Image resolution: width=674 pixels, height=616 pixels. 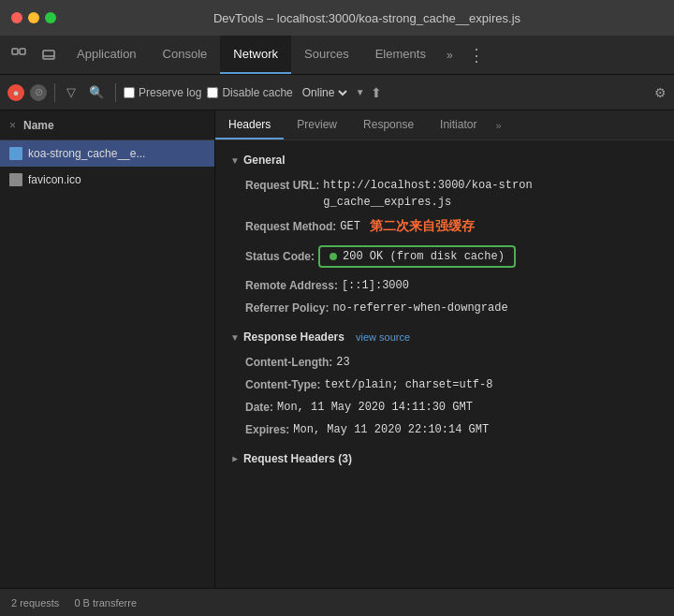 What do you see at coordinates (129, 93) in the screenshot?
I see `preserve-log-checkbox` at bounding box center [129, 93].